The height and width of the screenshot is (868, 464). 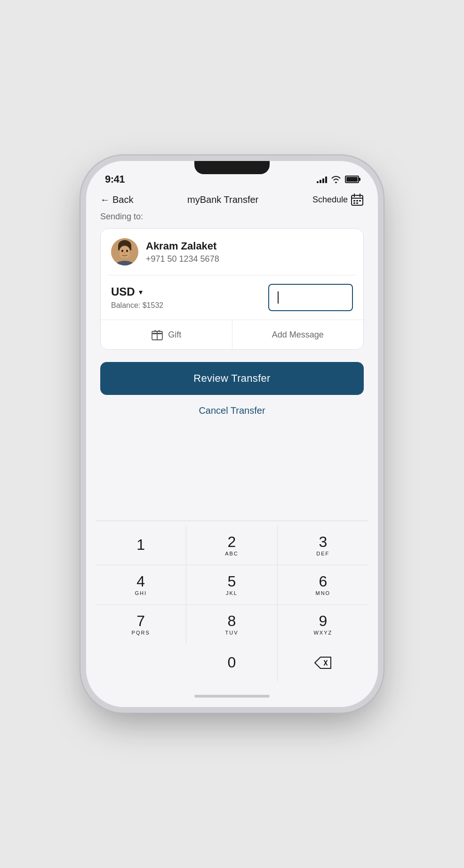 I want to click on key-sub: GHI, so click(x=141, y=593).